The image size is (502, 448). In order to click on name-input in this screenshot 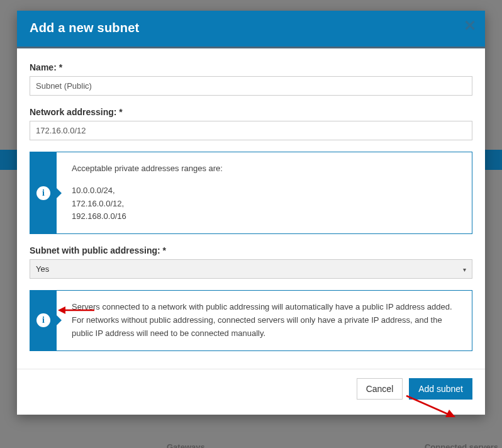, I will do `click(251, 86)`.